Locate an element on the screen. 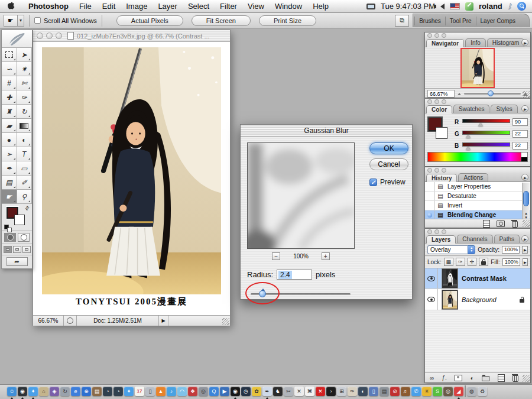  dock-quicktime: Q is located at coordinates (214, 391).